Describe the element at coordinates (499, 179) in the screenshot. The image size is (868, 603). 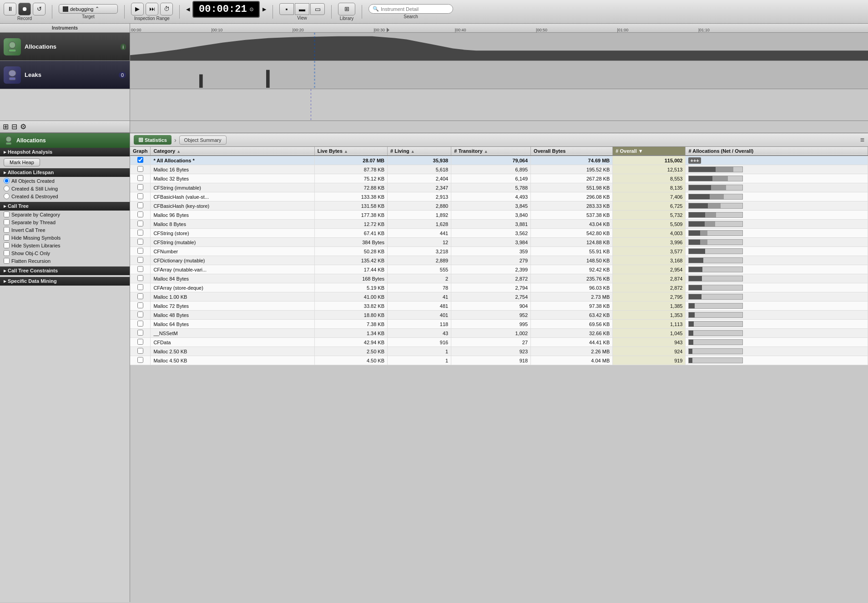
I see `table-row: Malloc 32 Bytes75.12 KB2,4046,149267.28 …` at that location.